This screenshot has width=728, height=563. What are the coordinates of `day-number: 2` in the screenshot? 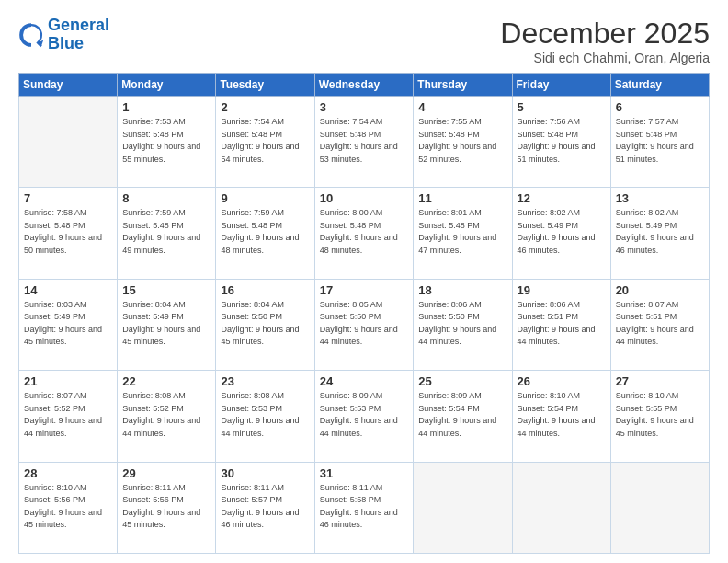 It's located at (265, 107).